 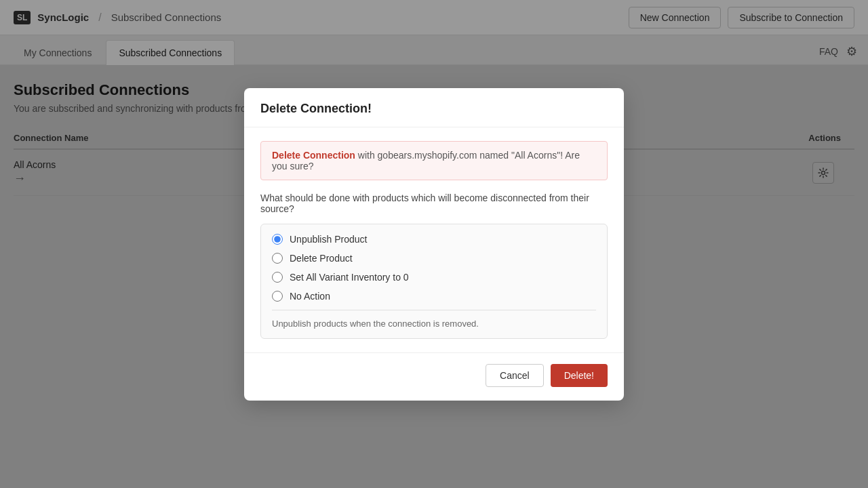 What do you see at coordinates (434, 258) in the screenshot?
I see `option-delete: Delete Product` at bounding box center [434, 258].